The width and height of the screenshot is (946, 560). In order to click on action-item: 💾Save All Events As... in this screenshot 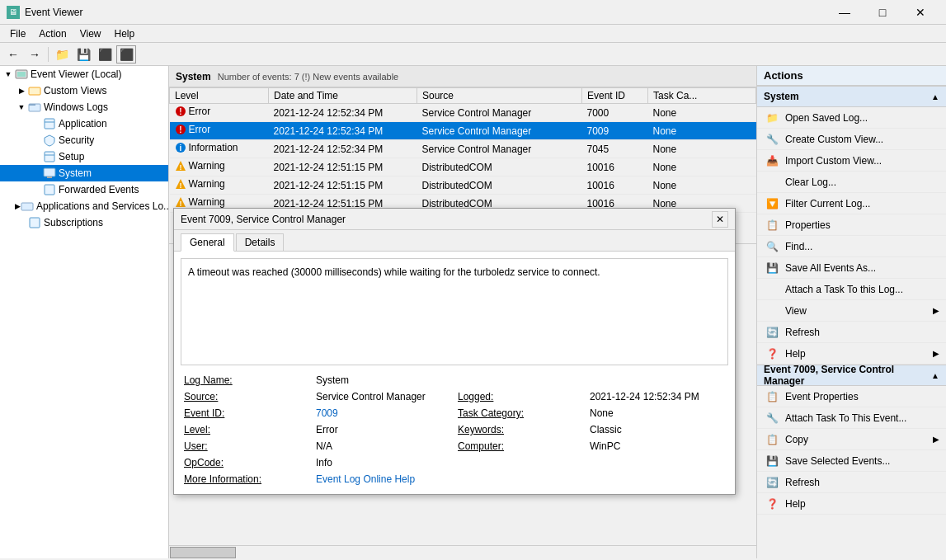, I will do `click(851, 268)`.